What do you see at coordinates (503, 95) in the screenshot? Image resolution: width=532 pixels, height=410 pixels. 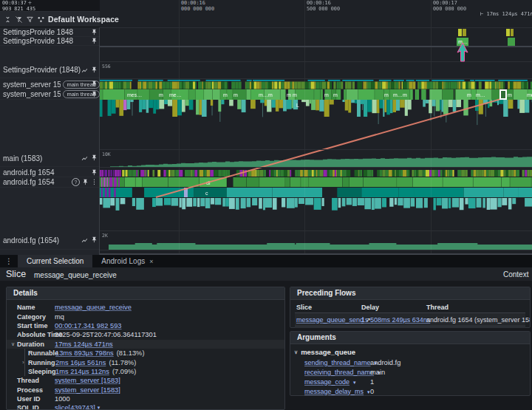 I see `selected-slice` at bounding box center [503, 95].